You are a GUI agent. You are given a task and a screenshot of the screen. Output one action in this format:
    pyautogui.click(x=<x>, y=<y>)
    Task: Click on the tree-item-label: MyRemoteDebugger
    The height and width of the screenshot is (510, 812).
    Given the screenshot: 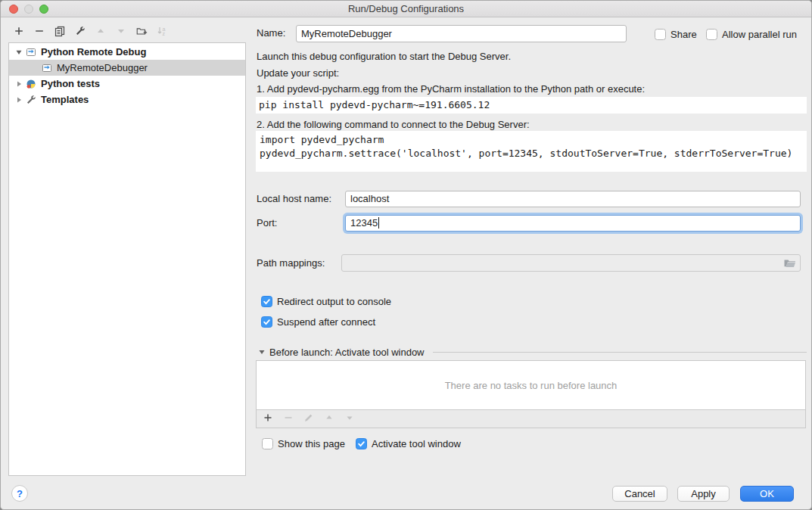 What is the action you would take?
    pyautogui.click(x=102, y=68)
    